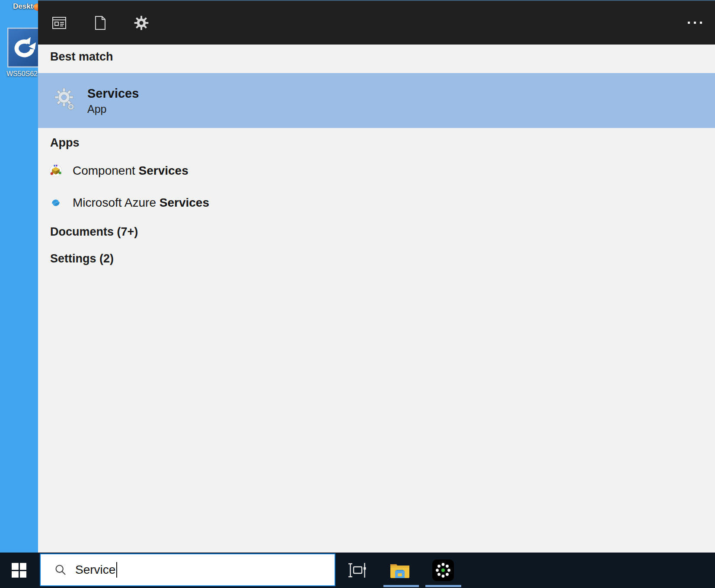 Image resolution: width=715 pixels, height=588 pixels. I want to click on apps-section-header: Apps, so click(65, 143).